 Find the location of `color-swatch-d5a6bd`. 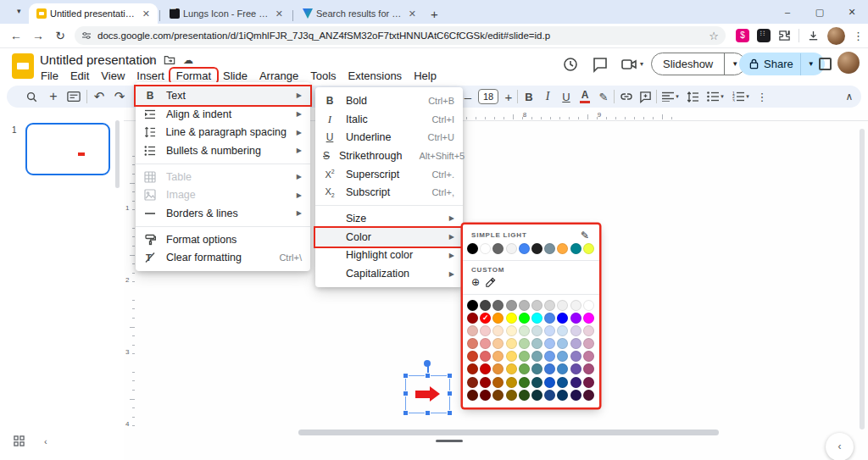

color-swatch-d5a6bd is located at coordinates (588, 344).